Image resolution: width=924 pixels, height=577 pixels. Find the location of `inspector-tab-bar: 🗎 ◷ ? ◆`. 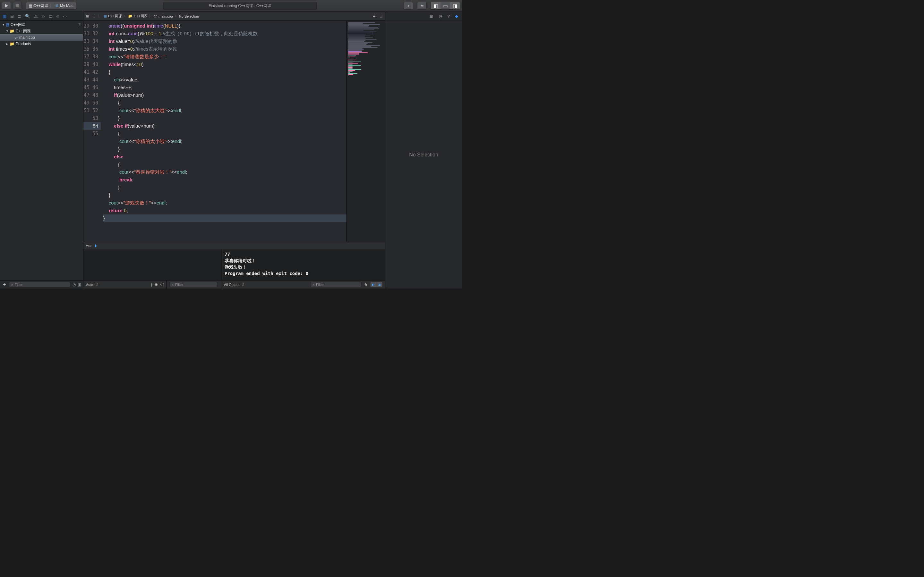

inspector-tab-bar: 🗎 ◷ ? ◆ is located at coordinates (424, 16).